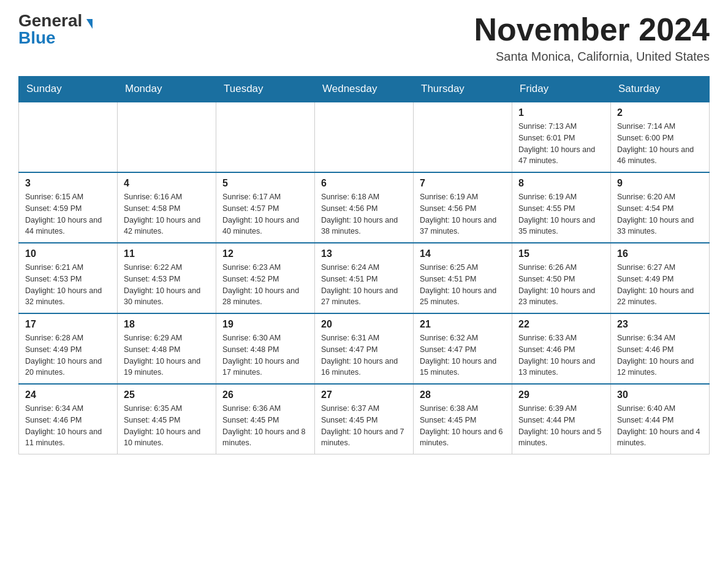  What do you see at coordinates (167, 395) in the screenshot?
I see `day-number: 25` at bounding box center [167, 395].